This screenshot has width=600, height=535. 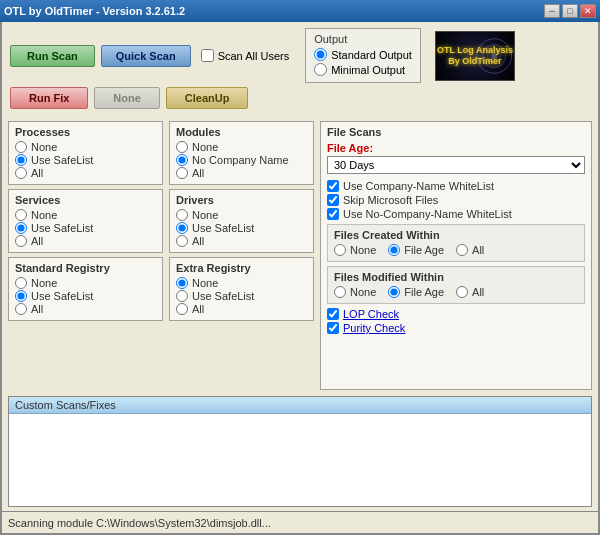 I want to click on drivers-all-label: All, so click(x=198, y=241).